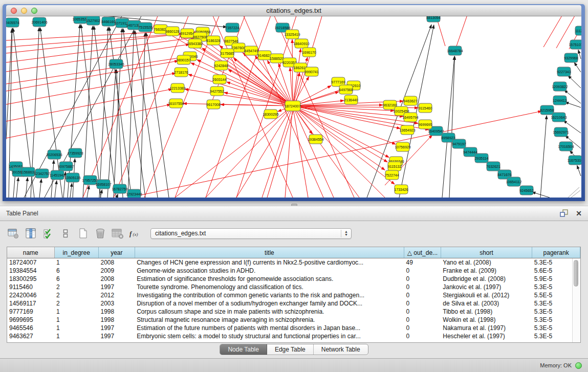 This screenshot has height=372, width=588. I want to click on graph-node: 9245652, so click(526, 190).